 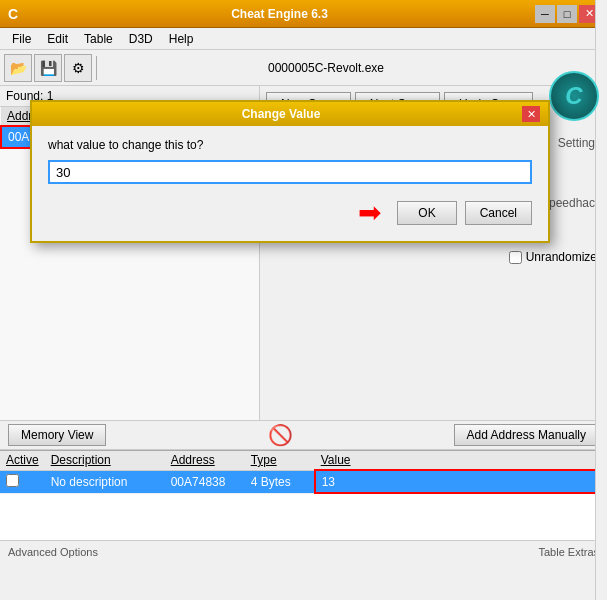 I want to click on menu-table: Table, so click(x=98, y=39).